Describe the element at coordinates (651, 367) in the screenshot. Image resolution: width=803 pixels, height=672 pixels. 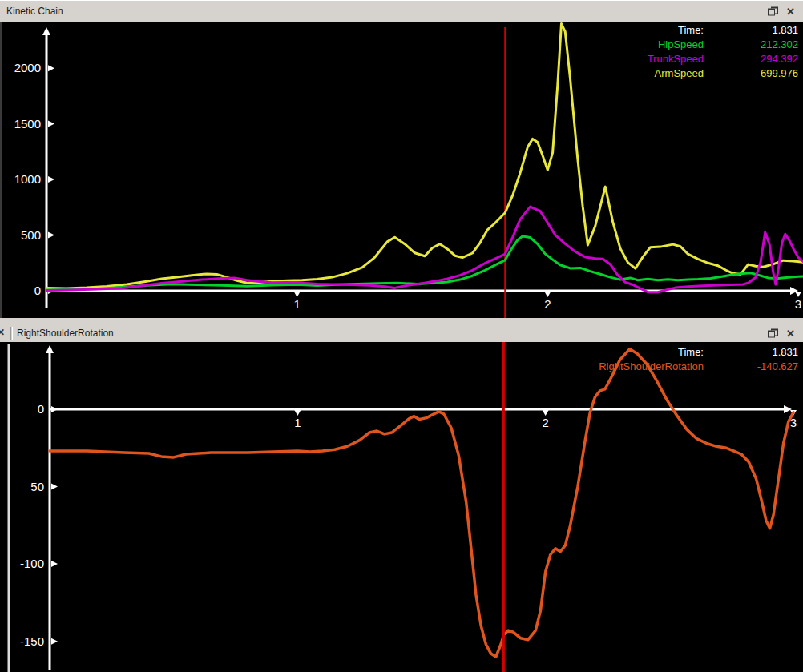
I see `legend-rsr-label: RightShoulderRotation` at that location.